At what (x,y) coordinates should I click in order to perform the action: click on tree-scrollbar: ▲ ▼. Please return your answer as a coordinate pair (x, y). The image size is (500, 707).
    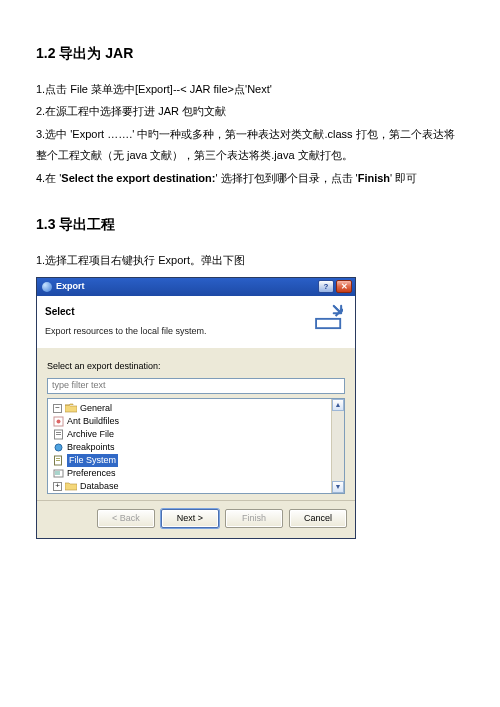
    Looking at the image, I should click on (338, 446).